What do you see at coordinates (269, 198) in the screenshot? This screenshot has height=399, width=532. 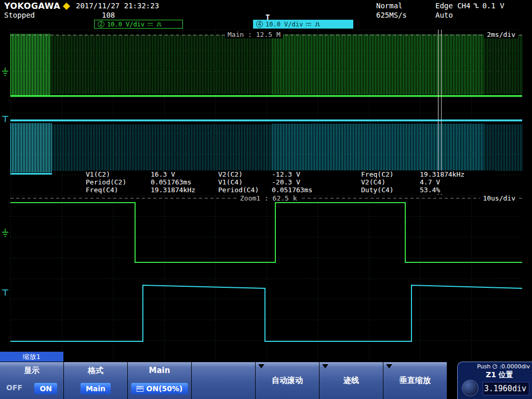 I see `zoom-record-label: Zoom1 : 62.5 k` at bounding box center [269, 198].